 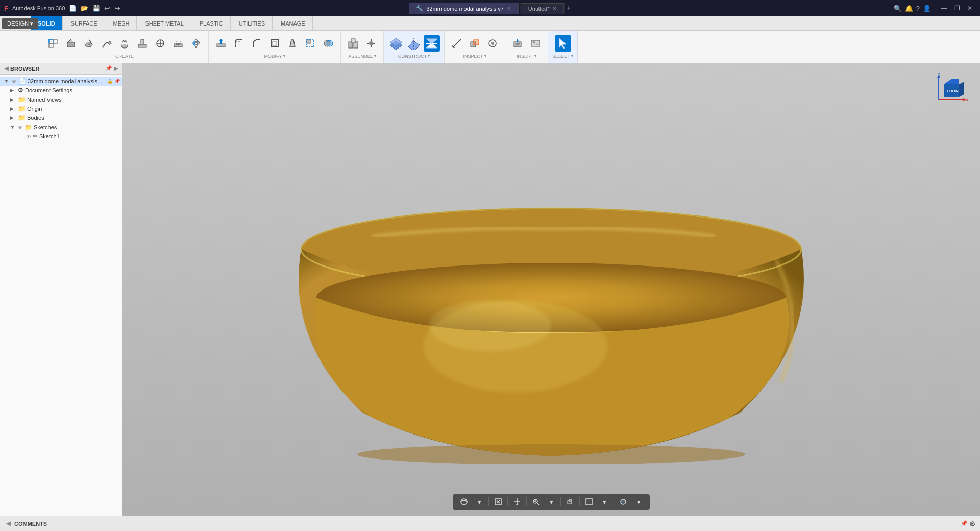 What do you see at coordinates (239, 43) in the screenshot?
I see `fillet-button` at bounding box center [239, 43].